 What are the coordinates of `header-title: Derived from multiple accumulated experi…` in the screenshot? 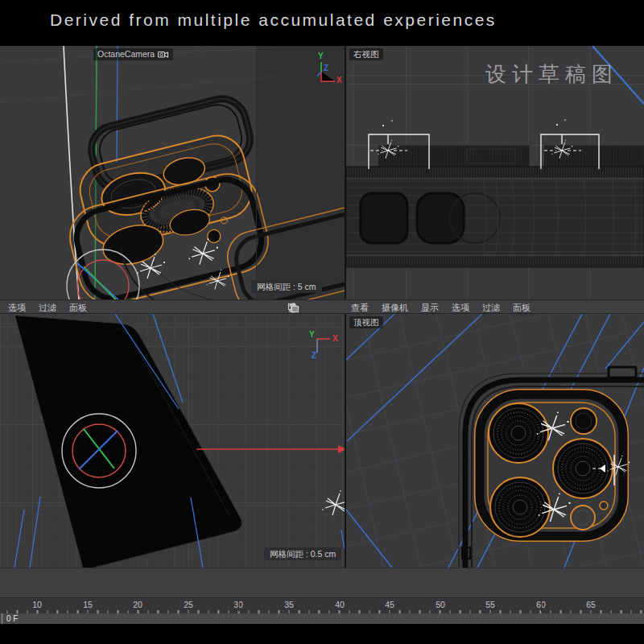 It's located at (274, 20).